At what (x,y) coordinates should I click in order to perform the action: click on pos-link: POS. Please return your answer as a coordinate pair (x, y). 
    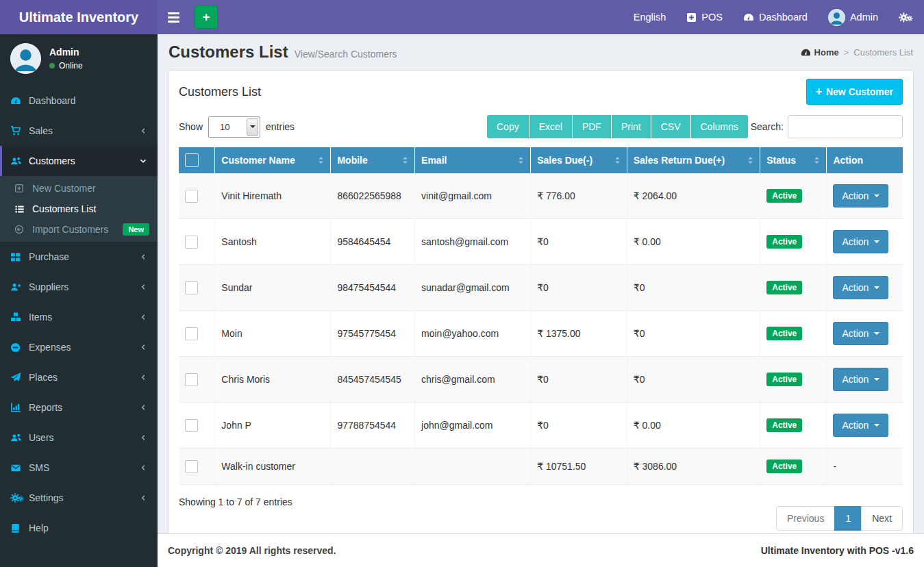
    Looking at the image, I should click on (704, 17).